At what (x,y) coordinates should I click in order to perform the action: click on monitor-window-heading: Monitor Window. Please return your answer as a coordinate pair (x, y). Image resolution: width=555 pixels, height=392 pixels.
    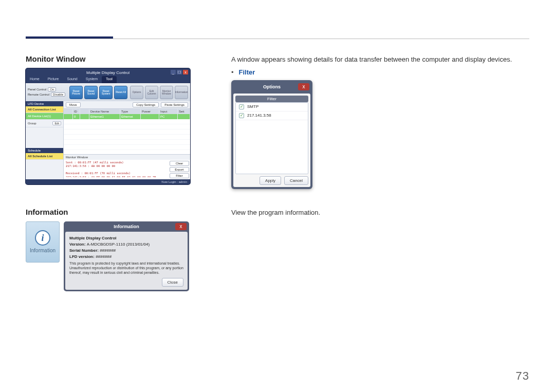
    Looking at the image, I should click on (123, 59).